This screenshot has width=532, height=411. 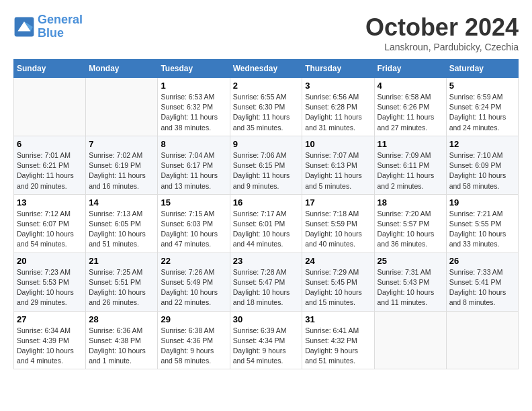 I want to click on day-info: Sunrise: 6:34 AM Sunset: 4:39 PM Dayligh…, so click(x=50, y=347).